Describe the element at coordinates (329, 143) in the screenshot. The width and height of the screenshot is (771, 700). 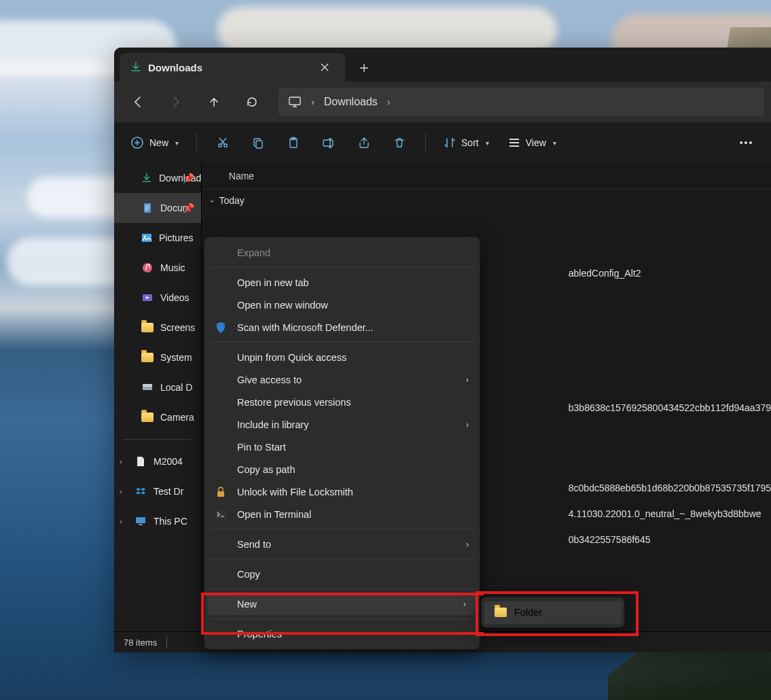
I see `rename-button` at that location.